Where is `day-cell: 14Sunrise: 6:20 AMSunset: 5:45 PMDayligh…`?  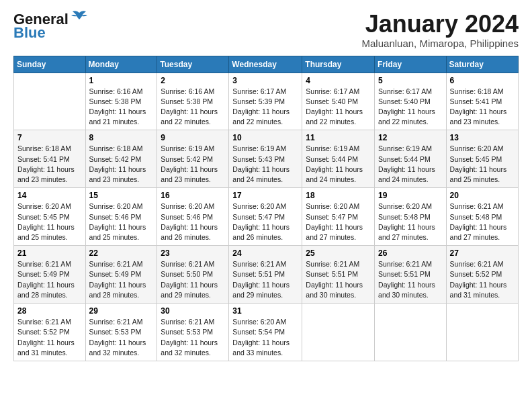
day-cell: 14Sunrise: 6:20 AMSunset: 5:45 PMDayligh… is located at coordinates (50, 217).